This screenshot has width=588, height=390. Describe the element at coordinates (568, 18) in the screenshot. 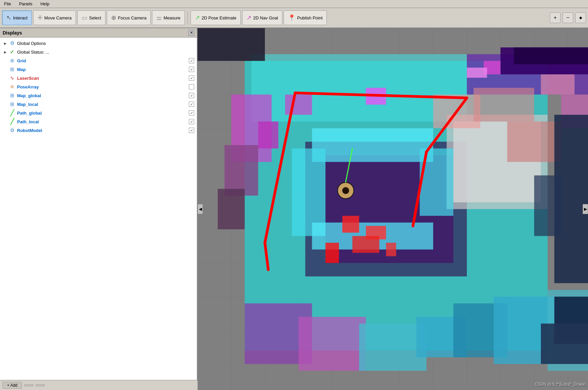

I see `zoom-out-button: −` at that location.